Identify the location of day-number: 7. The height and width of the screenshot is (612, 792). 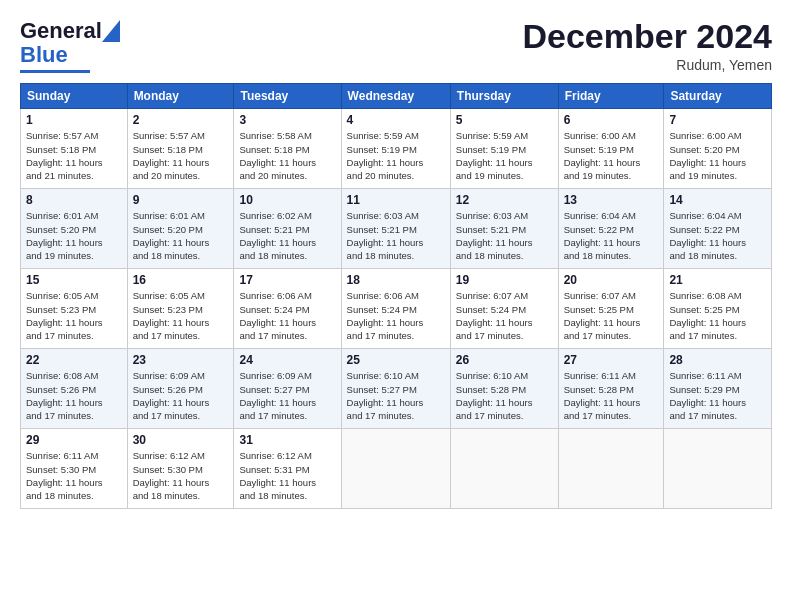
(718, 120).